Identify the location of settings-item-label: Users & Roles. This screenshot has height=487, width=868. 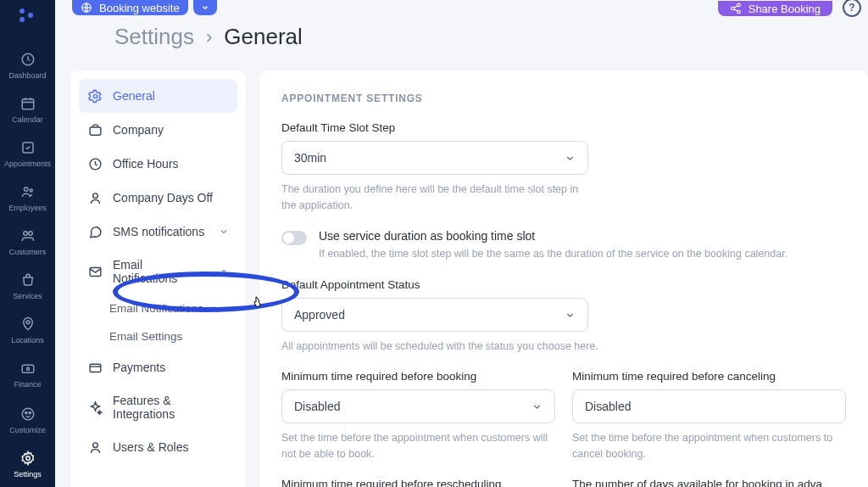
(151, 447).